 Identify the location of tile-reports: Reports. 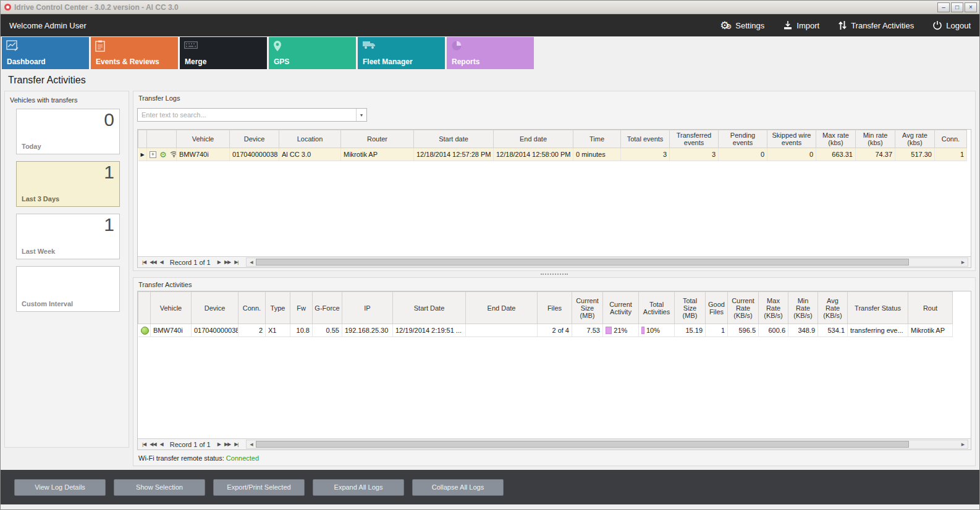
(491, 53).